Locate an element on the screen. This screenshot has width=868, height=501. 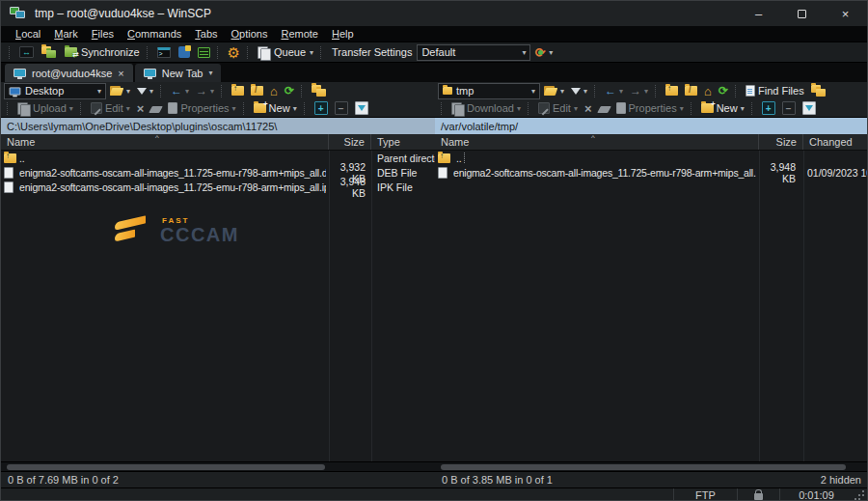
security-indicator is located at coordinates (758, 494).